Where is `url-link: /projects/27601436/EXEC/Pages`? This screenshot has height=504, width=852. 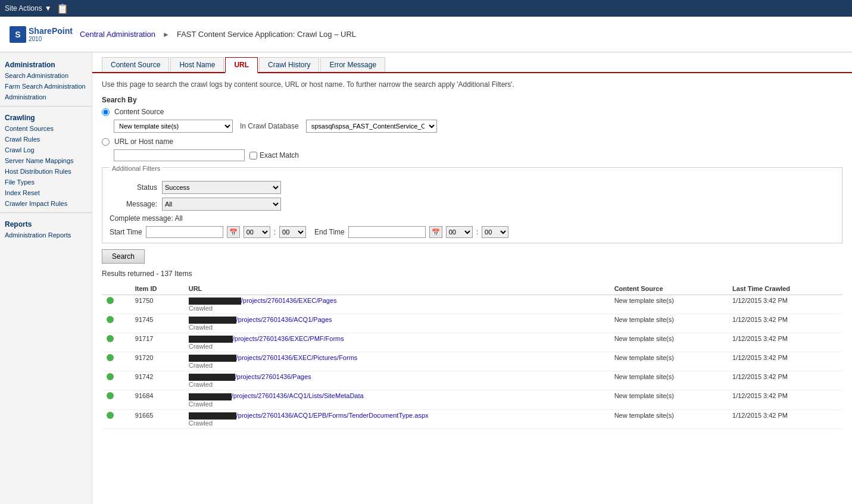 url-link: /projects/27601436/EXEC/Pages is located at coordinates (289, 300).